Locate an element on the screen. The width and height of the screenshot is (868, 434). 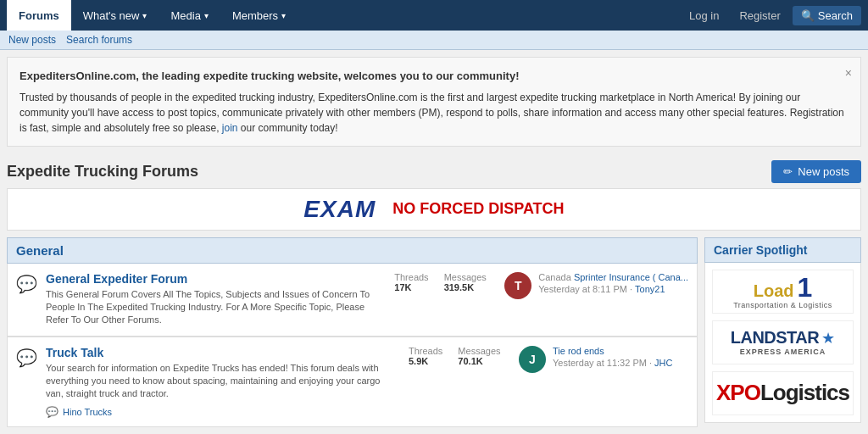
sub-forum-hino: 💬 Hino Trucks is located at coordinates (223, 412).